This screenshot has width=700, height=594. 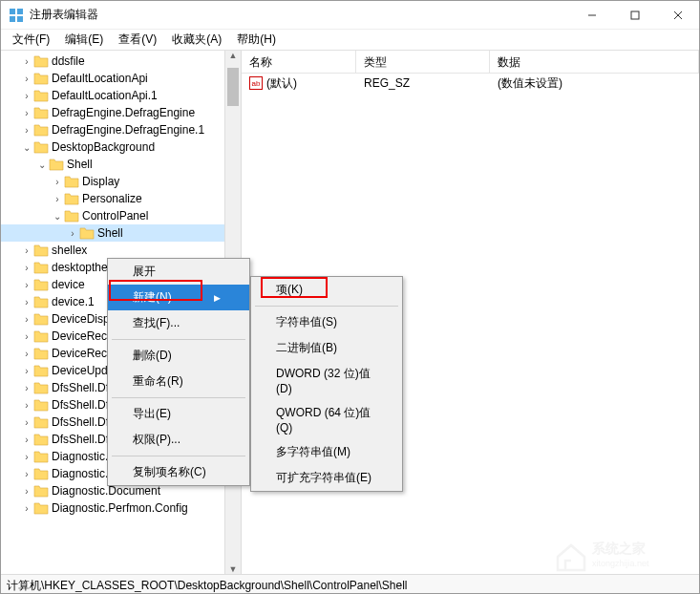 What do you see at coordinates (106, 491) in the screenshot?
I see `tree-item-label: Diagnostic.Document` at bounding box center [106, 491].